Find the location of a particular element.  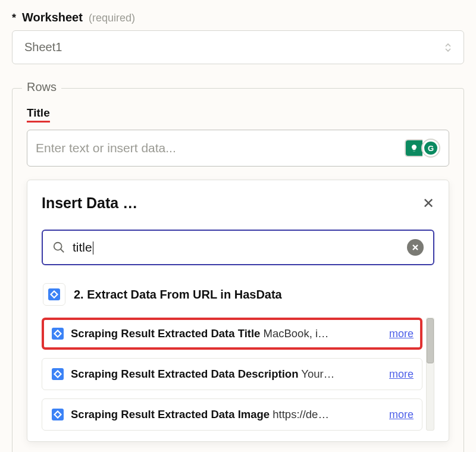

result-item-description: Scraping Result Extracted Data Descripti… is located at coordinates (232, 374).